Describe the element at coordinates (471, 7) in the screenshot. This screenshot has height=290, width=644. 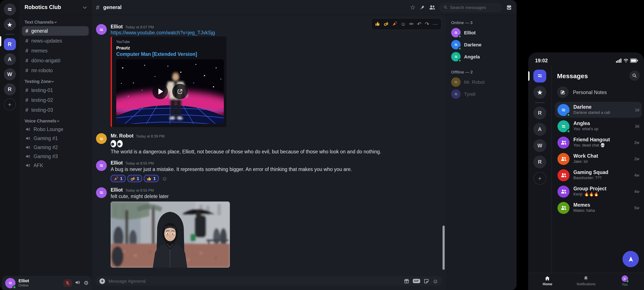
I see `search-input: Search messages` at that location.